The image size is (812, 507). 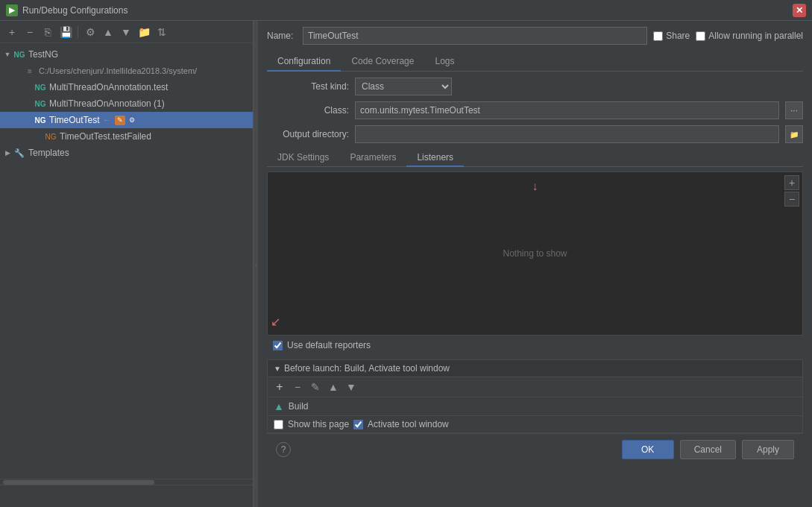 I want to click on tree-item-timeouttest-failed: NG TimeOutTest.testFailed, so click(x=127, y=136).